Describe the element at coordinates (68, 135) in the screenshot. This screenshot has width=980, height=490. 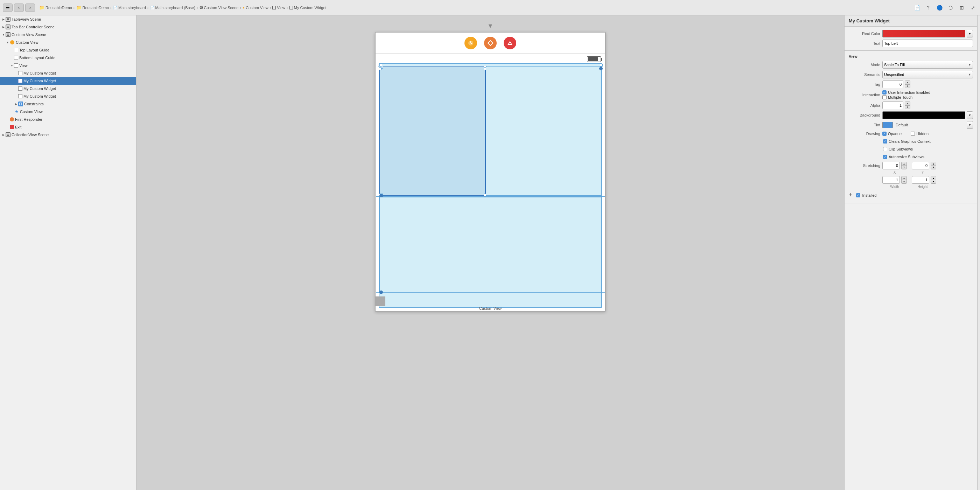
I see `sidebar-item-collectionview-scene: CollectionView Scene` at that location.